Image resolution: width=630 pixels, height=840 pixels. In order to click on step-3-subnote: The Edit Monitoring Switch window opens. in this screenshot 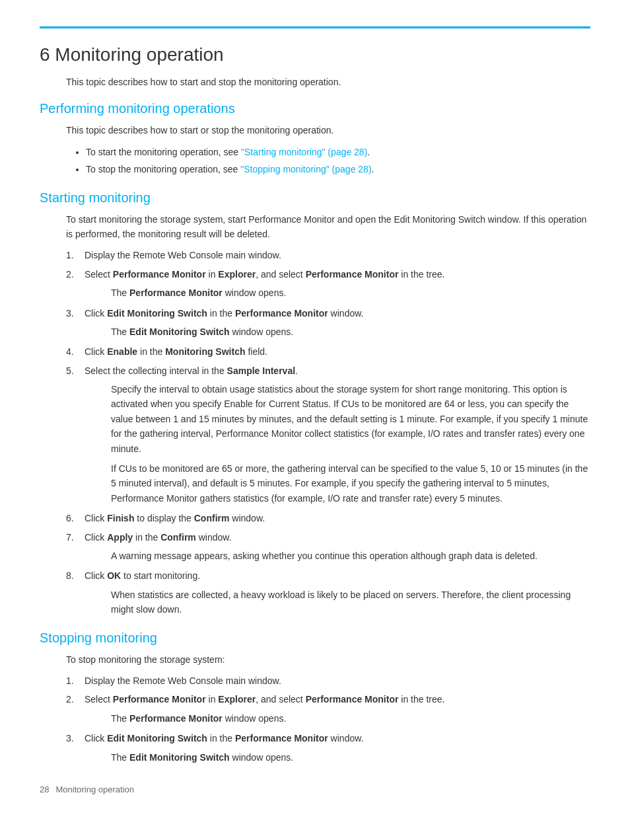, I will do `click(351, 332)`.